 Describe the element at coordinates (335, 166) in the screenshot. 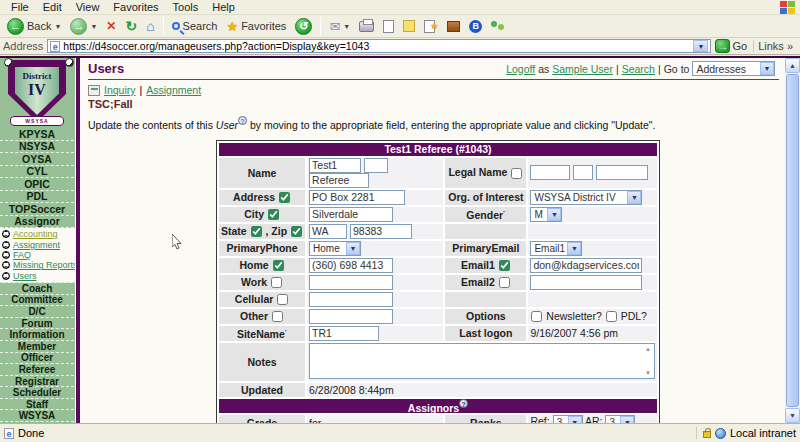

I see `first-name-input` at that location.